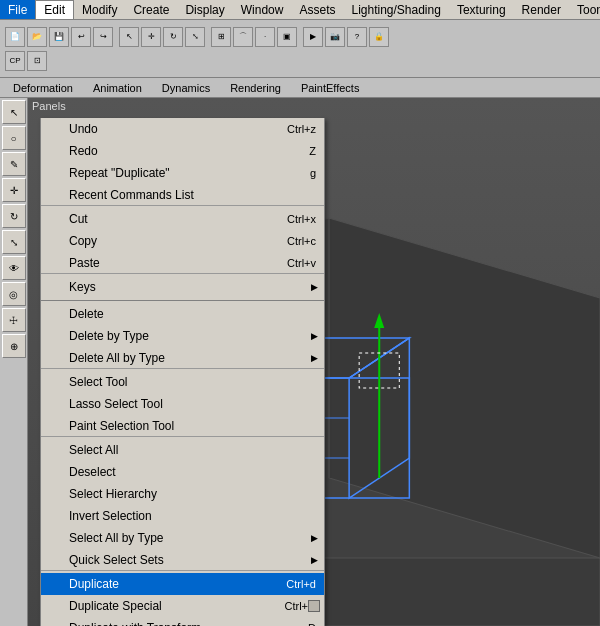 Image resolution: width=600 pixels, height=626 pixels. What do you see at coordinates (317, 10) in the screenshot?
I see `menu-assets: Assets` at bounding box center [317, 10].